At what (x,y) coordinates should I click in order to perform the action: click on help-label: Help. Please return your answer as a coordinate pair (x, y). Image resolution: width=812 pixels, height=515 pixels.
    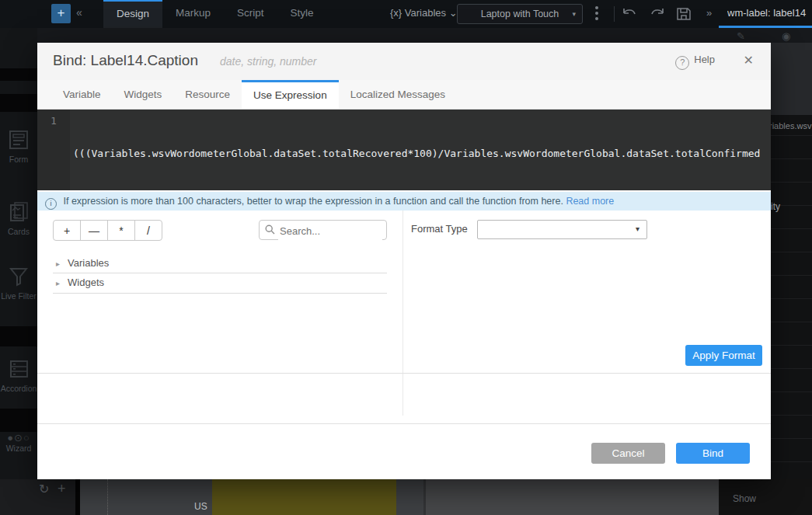
    Looking at the image, I should click on (704, 59).